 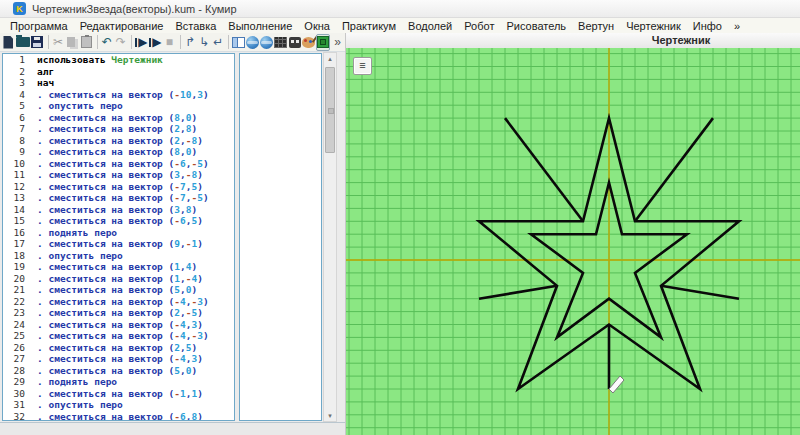 What do you see at coordinates (369, 26) in the screenshot?
I see `menu-item-Практикум: Практикум` at bounding box center [369, 26].